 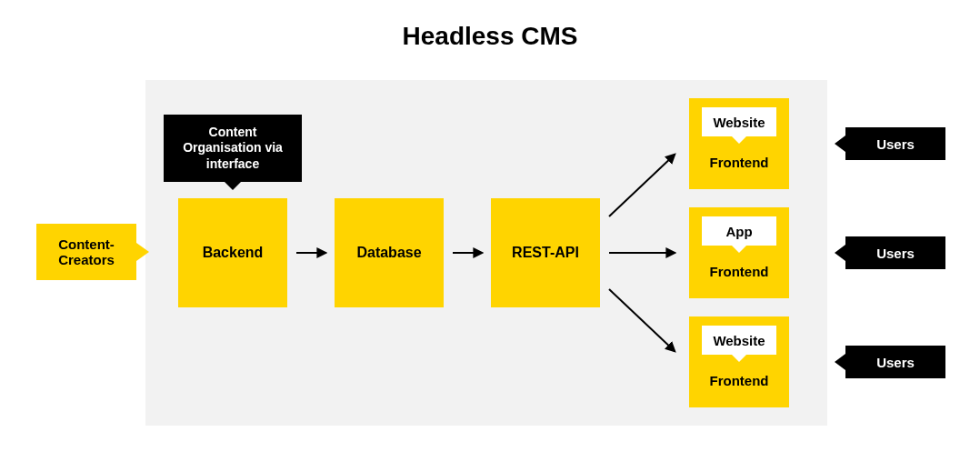 I want to click on tooltip-content-organisation: Content Organisation via interface, so click(x=233, y=148).